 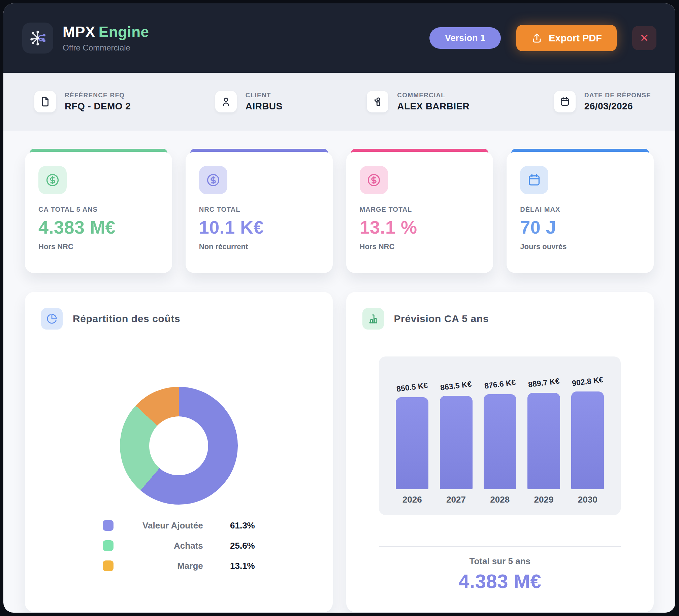 What do you see at coordinates (500, 500) in the screenshot?
I see `x-axis-tick: 2028` at bounding box center [500, 500].